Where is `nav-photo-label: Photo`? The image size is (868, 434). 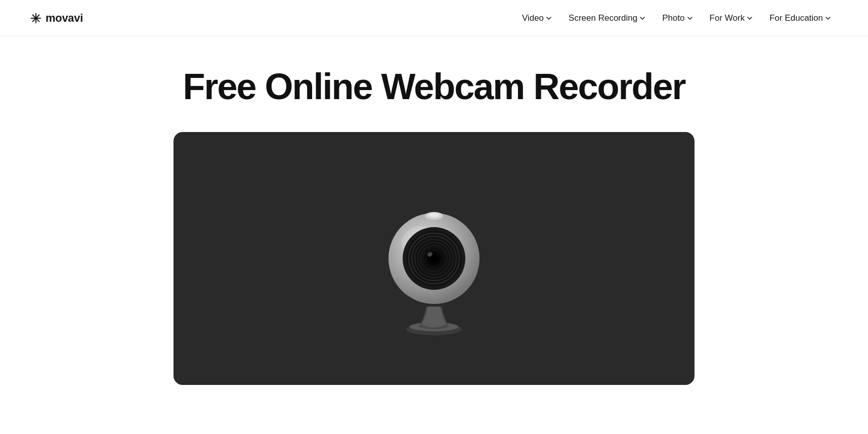
nav-photo-label: Photo is located at coordinates (673, 18).